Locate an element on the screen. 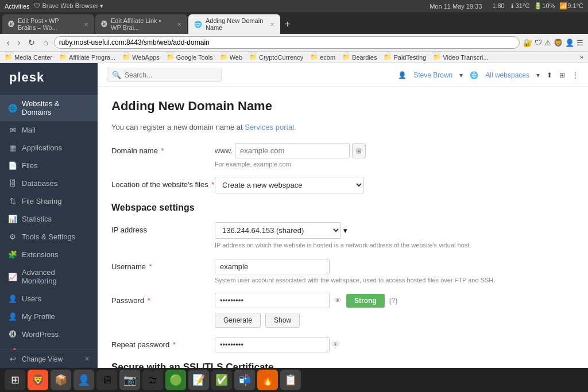 The image size is (588, 392). applications-icon: ▦ is located at coordinates (13, 148).